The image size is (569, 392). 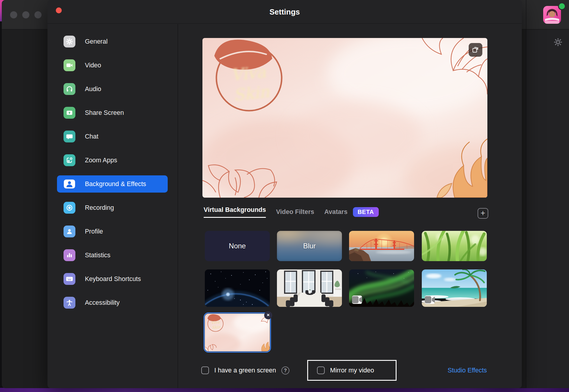 What do you see at coordinates (69, 279) in the screenshot?
I see `keyboard-icon` at bounding box center [69, 279].